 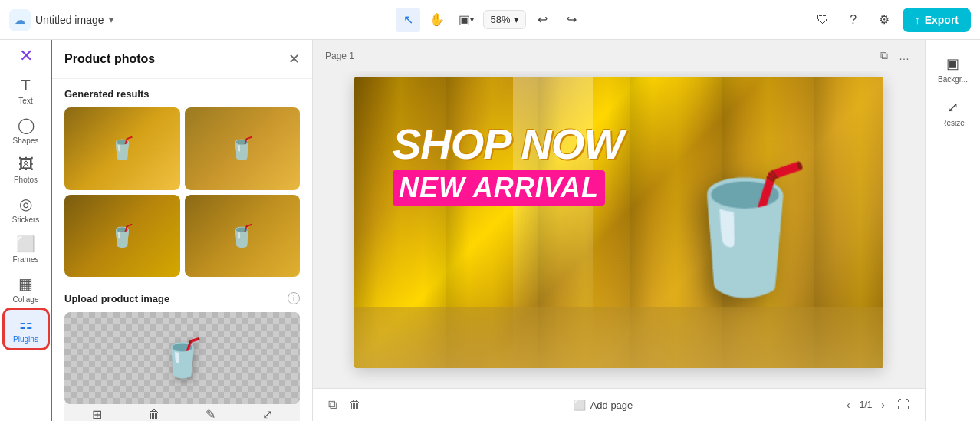 What do you see at coordinates (242, 149) in the screenshot?
I see `milkshake-thumb-2: 🥤` at bounding box center [242, 149].